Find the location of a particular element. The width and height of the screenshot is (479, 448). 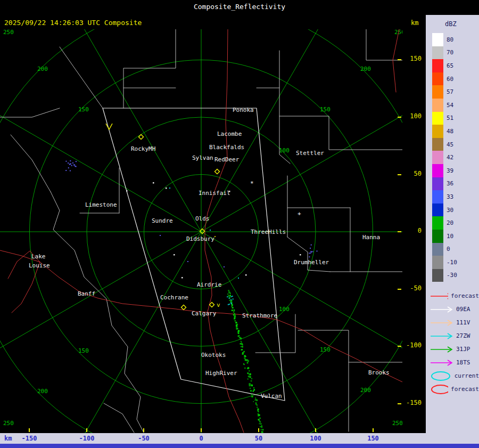

colorbar-entry: 54 is located at coordinates (455, 105).